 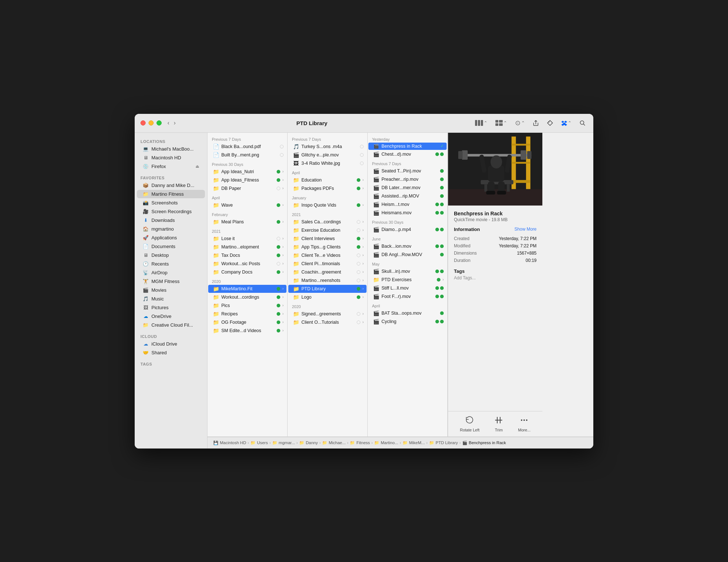 What do you see at coordinates (171, 344) in the screenshot?
I see `sidebar-item-icloud-drive: ☁ iCloud Drive` at bounding box center [171, 344].